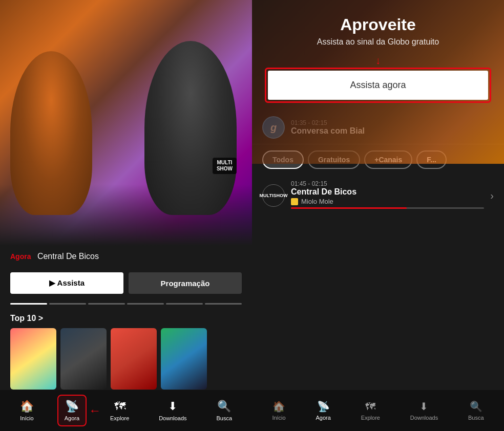 The height and width of the screenshot is (431, 504). I want to click on nav-downloads: ⬇ Downloads, so click(173, 411).